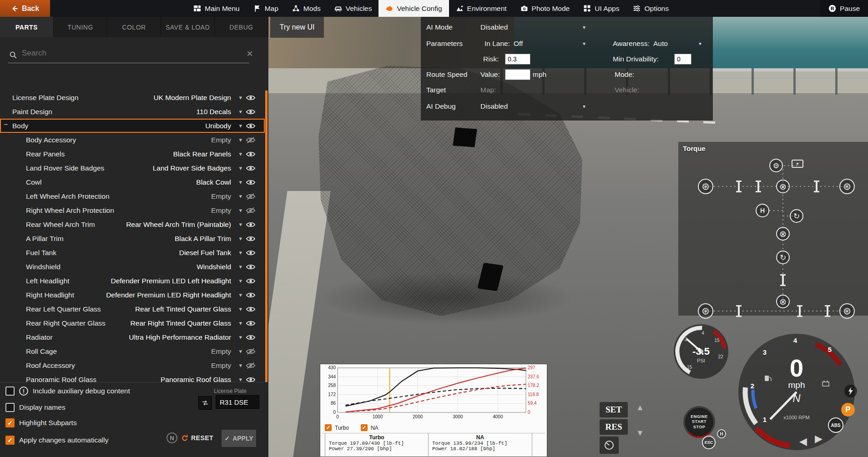  What do you see at coordinates (183, 309) in the screenshot?
I see `part-value: Rear Left Tinted Quarter Glass` at bounding box center [183, 309].